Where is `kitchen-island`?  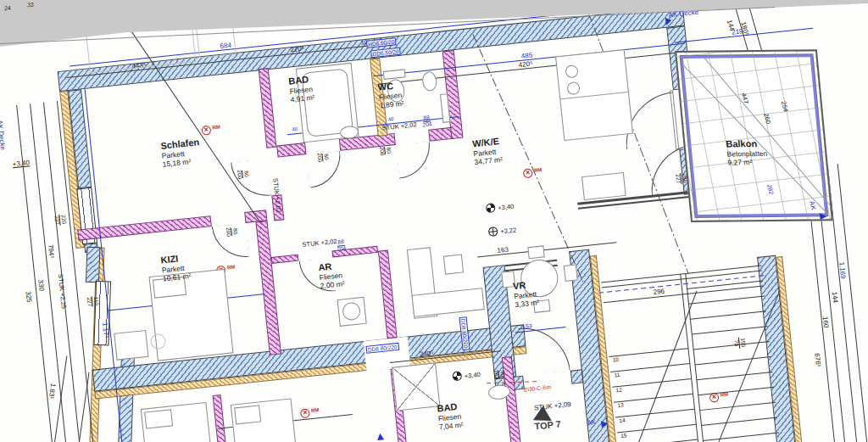 kitchen-island is located at coordinates (604, 187).